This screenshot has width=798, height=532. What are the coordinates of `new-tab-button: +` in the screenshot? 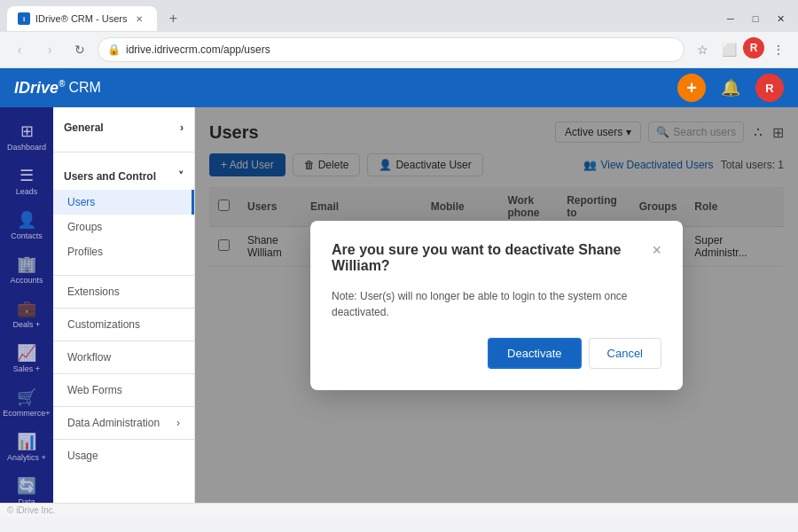 It's located at (173, 19).